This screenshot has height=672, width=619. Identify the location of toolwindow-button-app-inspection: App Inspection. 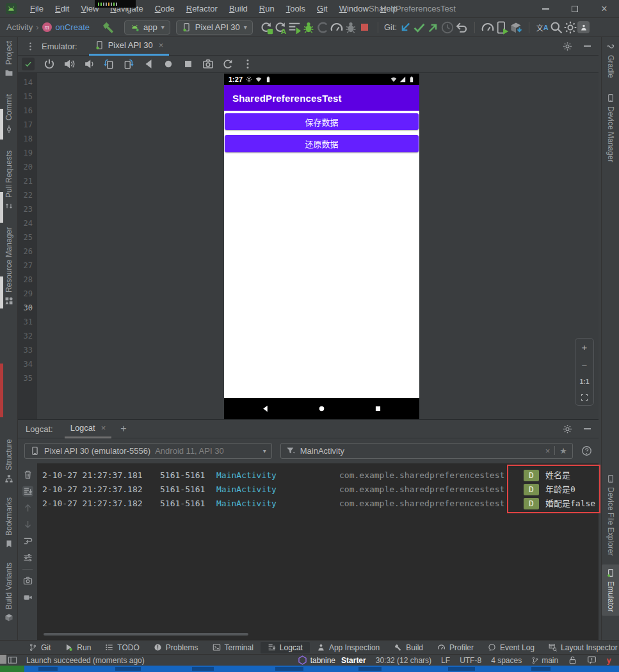
(348, 648).